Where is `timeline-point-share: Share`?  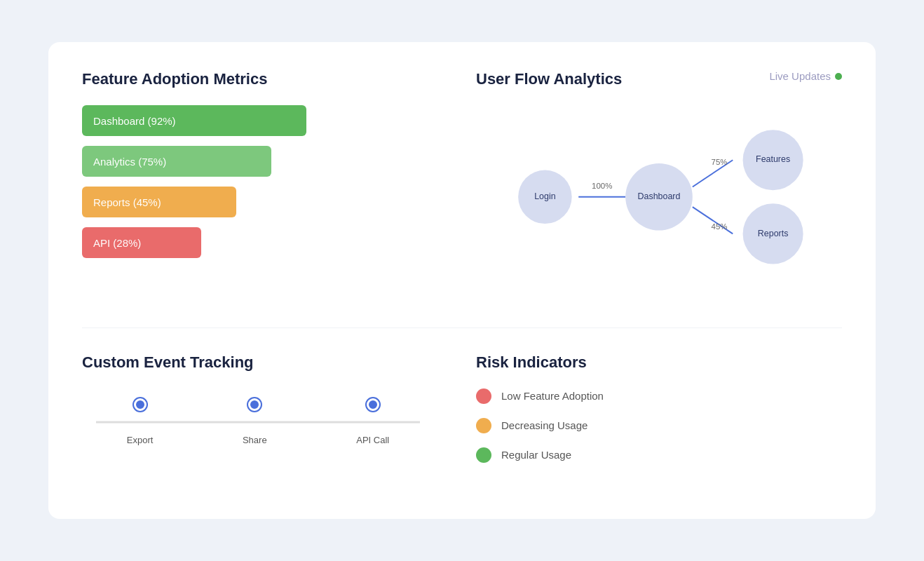
timeline-point-share: Share is located at coordinates (255, 422).